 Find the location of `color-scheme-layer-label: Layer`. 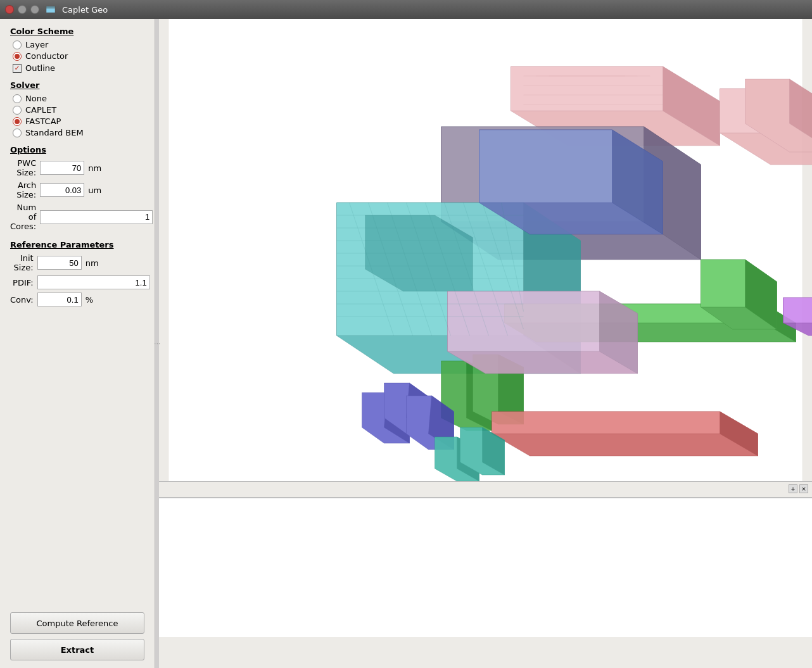

color-scheme-layer-label: Layer is located at coordinates (37, 44).